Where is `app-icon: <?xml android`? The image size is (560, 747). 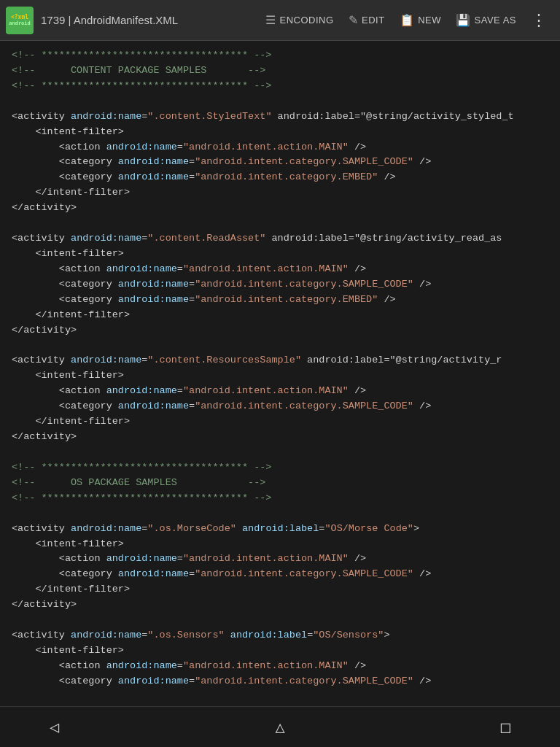
app-icon: <?xml android is located at coordinates (20, 20).